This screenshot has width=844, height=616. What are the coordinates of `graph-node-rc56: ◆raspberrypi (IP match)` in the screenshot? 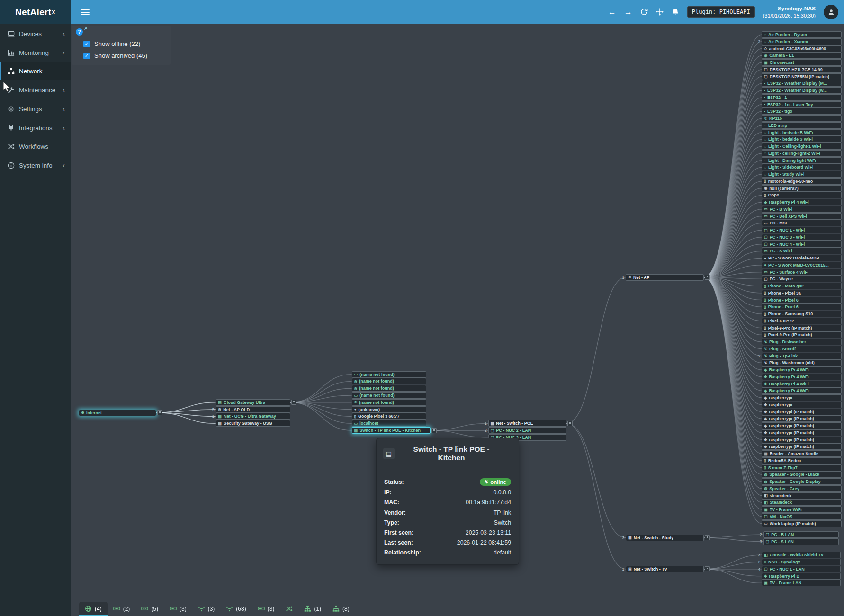 It's located at (801, 426).